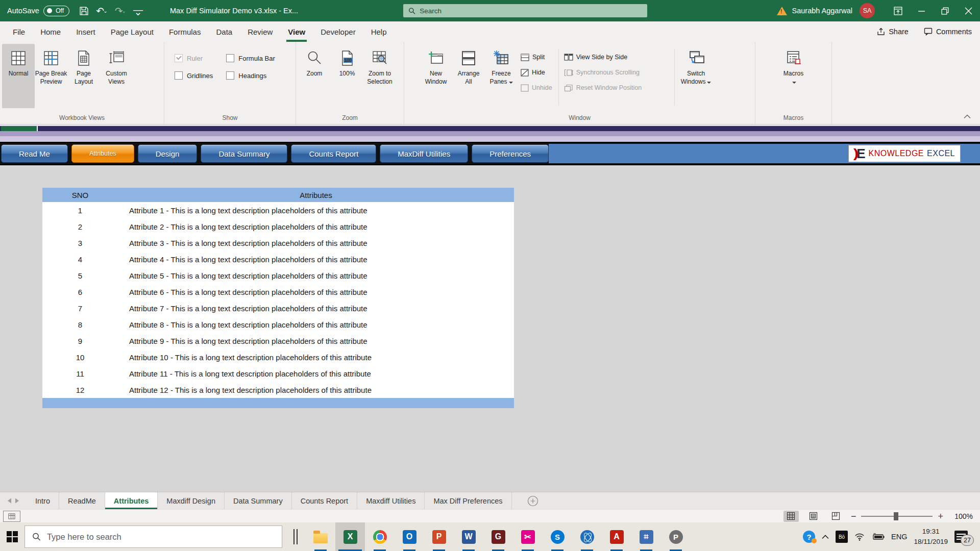 Image resolution: width=980 pixels, height=551 pixels. I want to click on cell-sno: 5, so click(80, 276).